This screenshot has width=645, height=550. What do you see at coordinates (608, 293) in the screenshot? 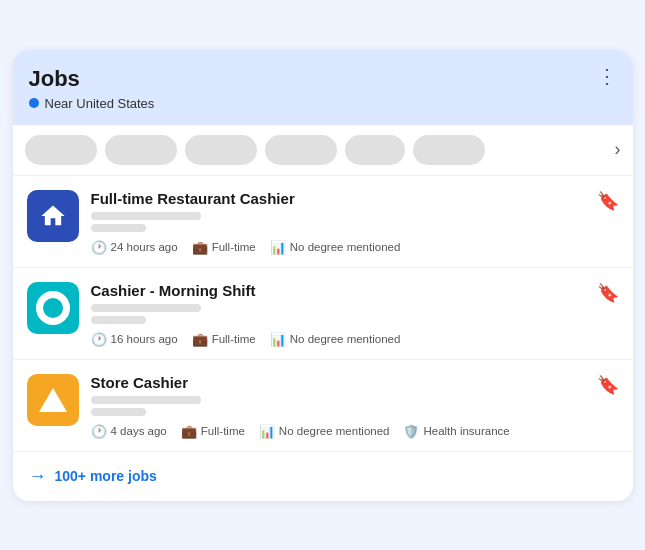
I see `bookmark-button-2: 🔖` at bounding box center [608, 293].